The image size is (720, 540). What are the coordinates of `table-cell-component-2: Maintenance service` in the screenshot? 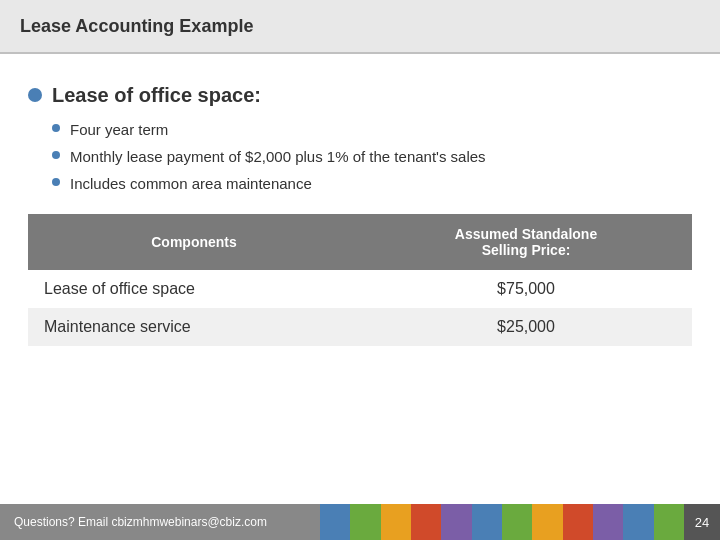 It's located at (194, 327).